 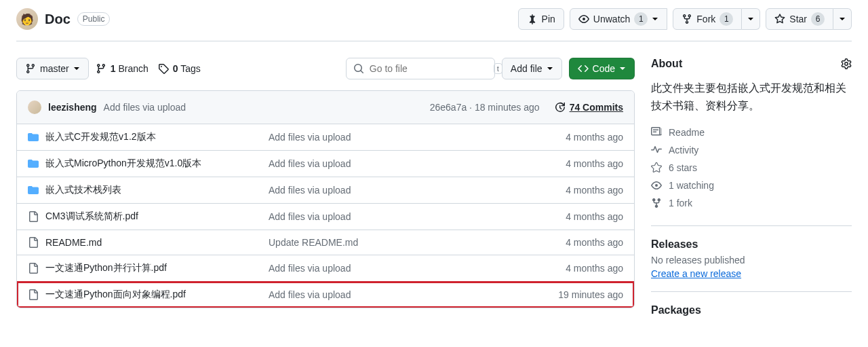 I want to click on file-name: CM3调试系统简析.pdf, so click(x=92, y=217).